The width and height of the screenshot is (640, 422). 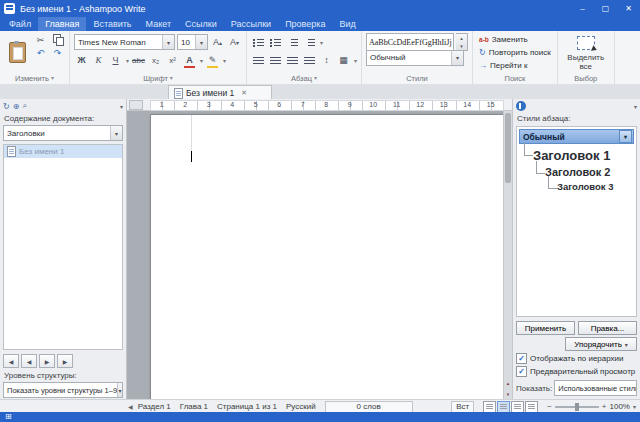 I want to click on edit-style-button: Правка..., so click(x=608, y=328).